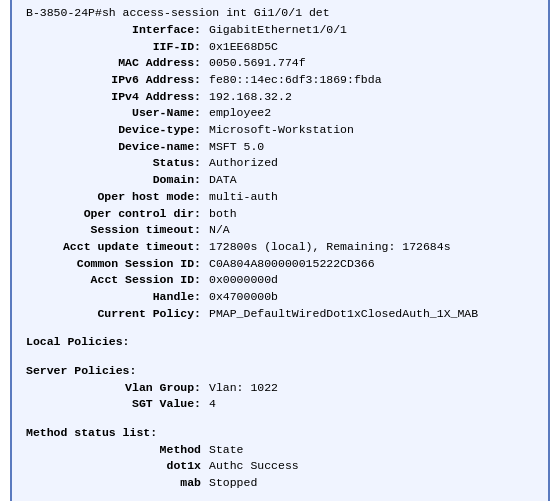  Describe the element at coordinates (244, 198) in the screenshot. I see `row-value: multi-auth` at that location.